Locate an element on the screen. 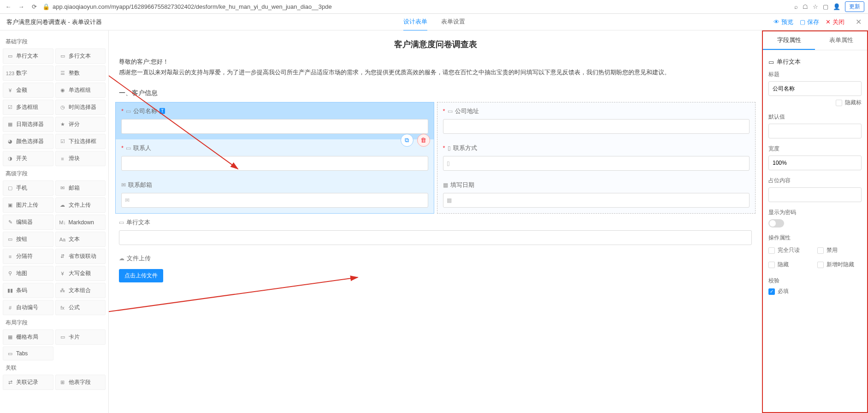 The image size is (868, 413). hidden-checkbox is located at coordinates (772, 265).